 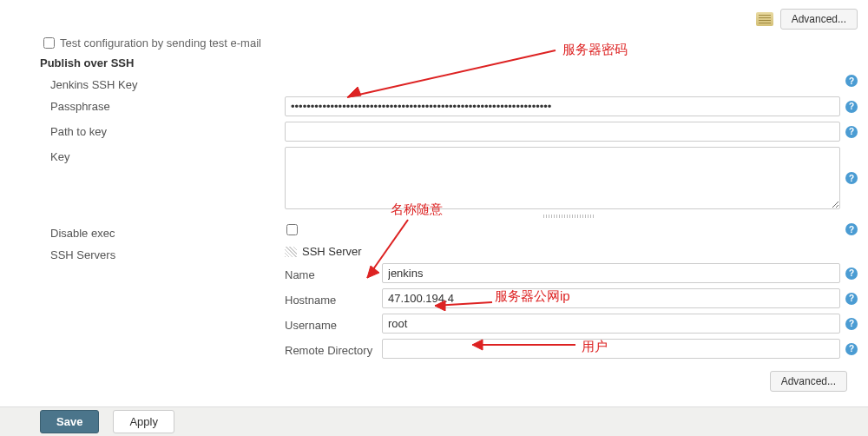 I want to click on ssh-remote-dir-input, so click(x=611, y=349).